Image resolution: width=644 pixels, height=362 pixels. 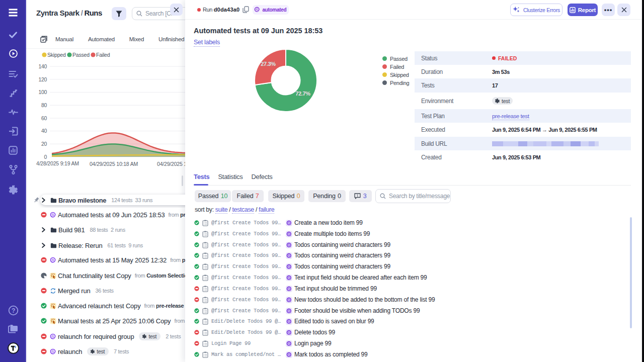 What do you see at coordinates (44, 118) in the screenshot?
I see `svg-text: 60` at bounding box center [44, 118].